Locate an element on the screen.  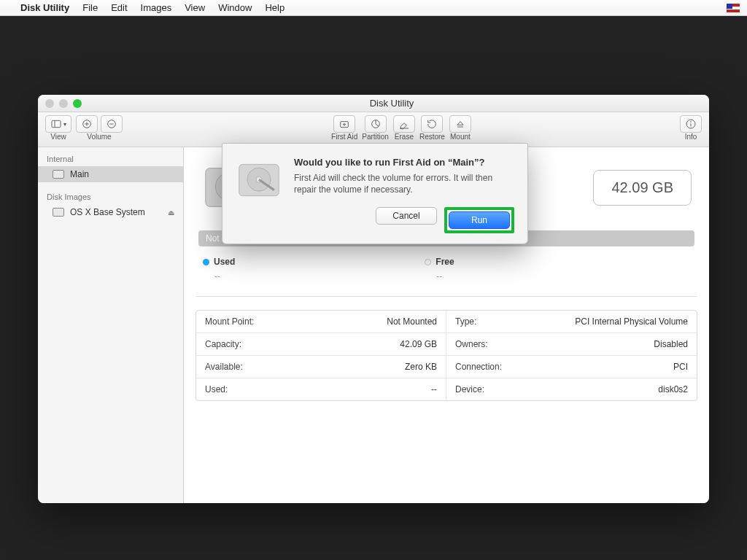
device-val: disk0s2 is located at coordinates (673, 389).